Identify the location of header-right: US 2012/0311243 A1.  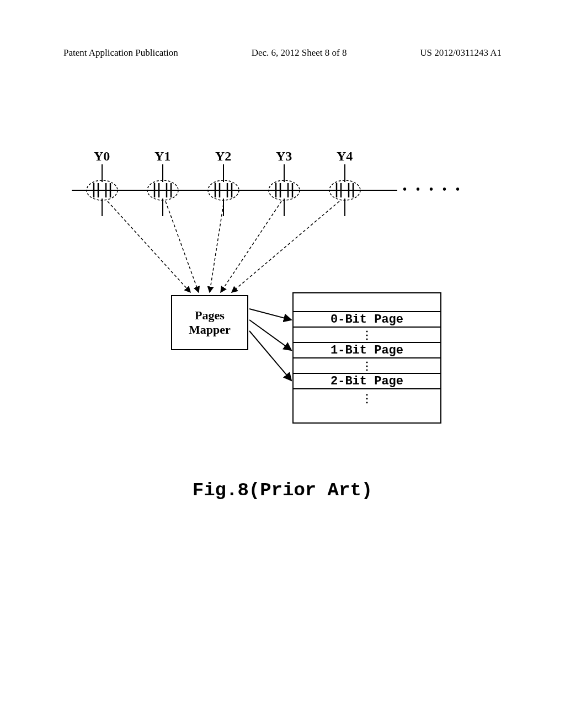
(461, 53).